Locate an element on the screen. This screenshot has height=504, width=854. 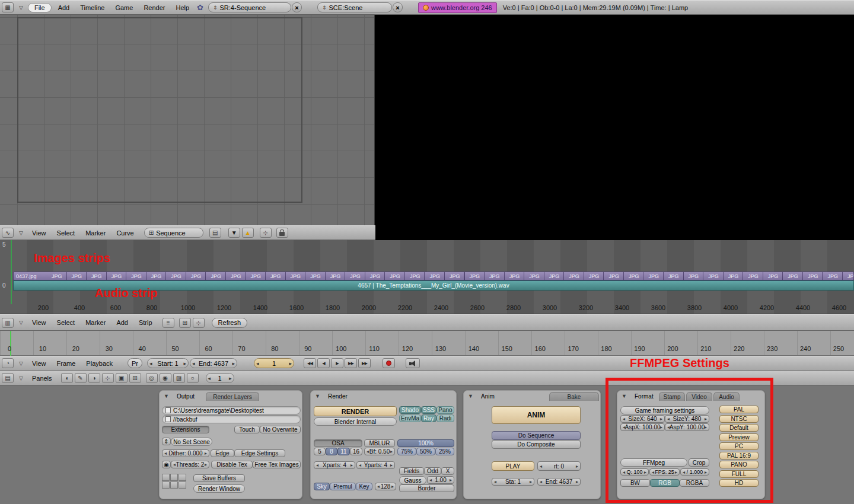
backbuf-field: //backbuf is located at coordinates (231, 419).